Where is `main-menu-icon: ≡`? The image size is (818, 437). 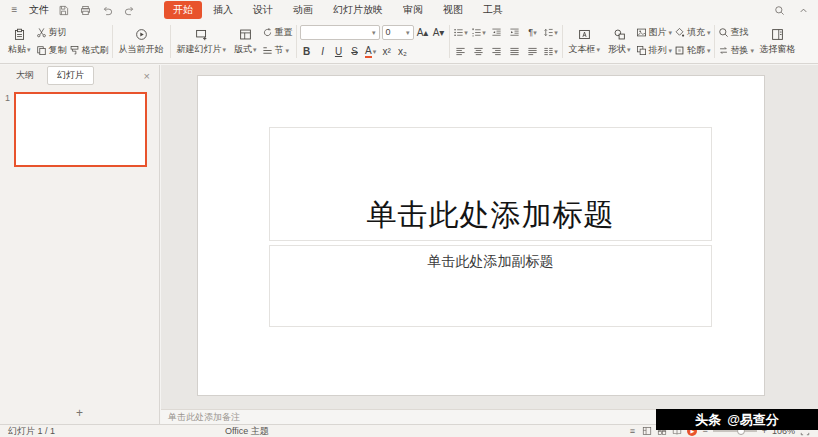 main-menu-icon: ≡ is located at coordinates (14, 10).